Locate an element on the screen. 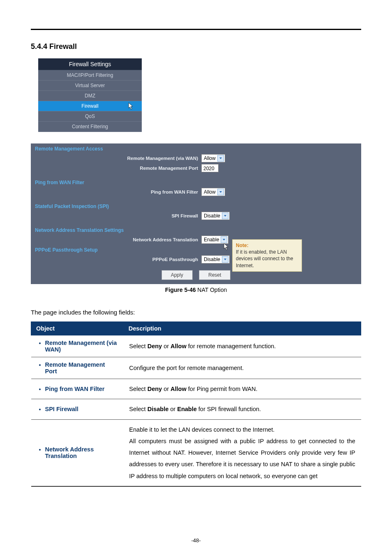 This screenshot has height=555, width=392. page-number: -48- is located at coordinates (196, 540).